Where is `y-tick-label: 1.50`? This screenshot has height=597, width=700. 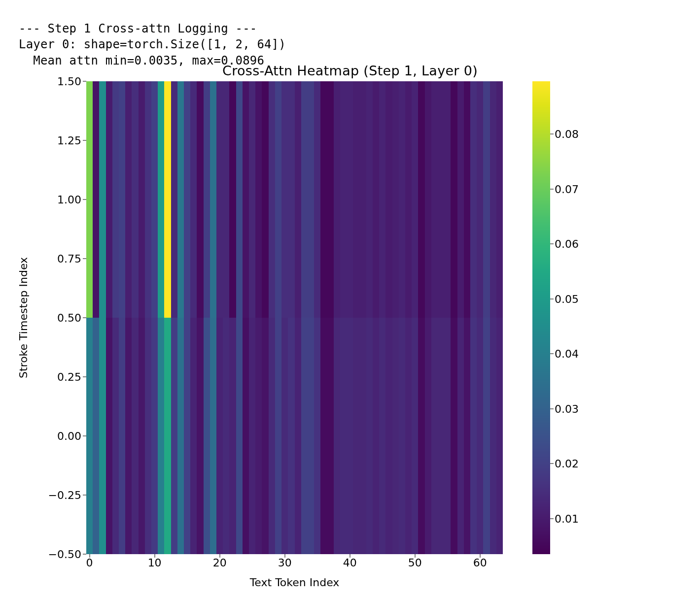
y-tick-label: 1.50 is located at coordinates (69, 82).